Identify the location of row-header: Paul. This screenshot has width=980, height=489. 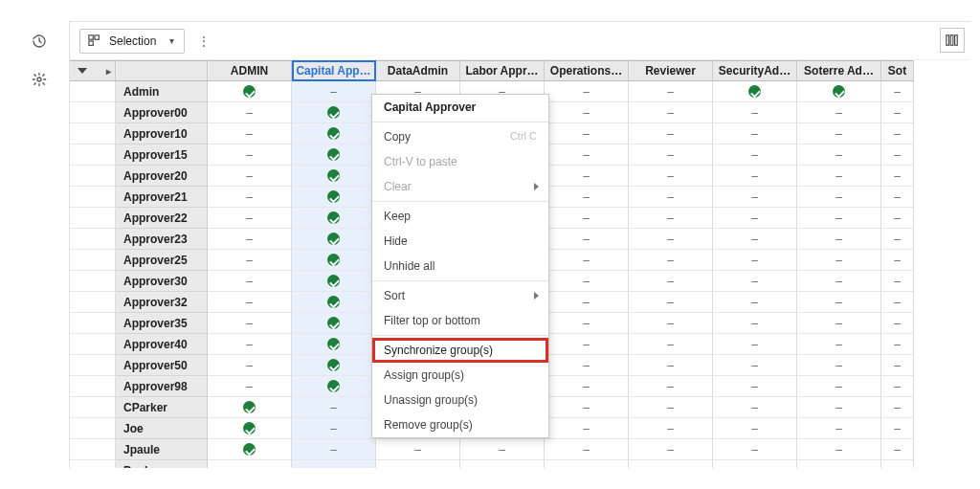
(162, 464).